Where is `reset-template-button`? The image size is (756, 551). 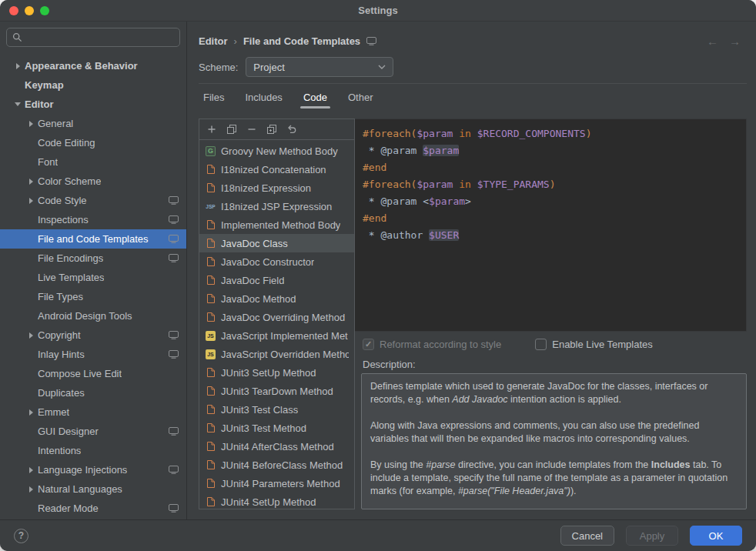
reset-template-button is located at coordinates (292, 129).